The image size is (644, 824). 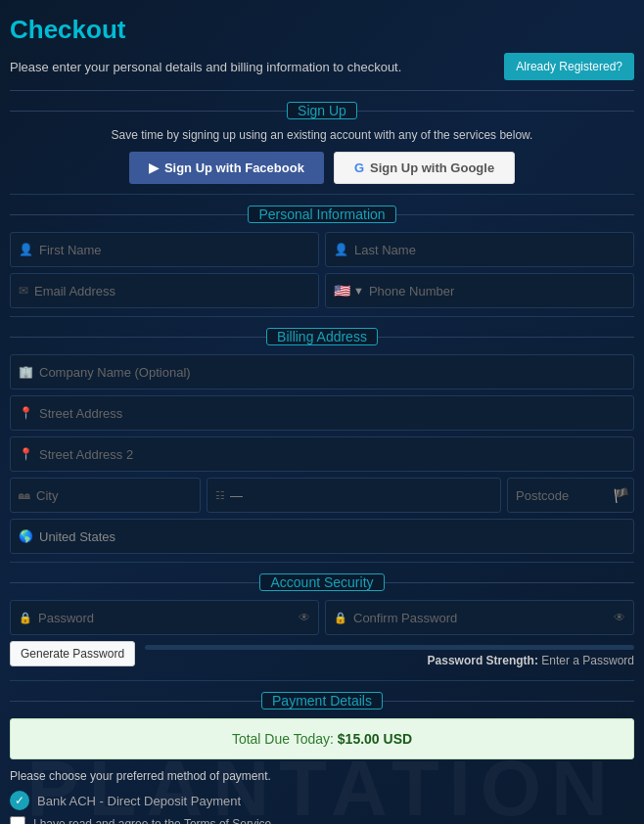 What do you see at coordinates (489, 251) in the screenshot?
I see `last-name-input` at bounding box center [489, 251].